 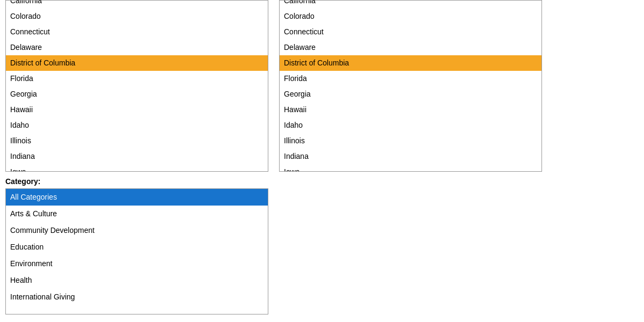 What do you see at coordinates (137, 280) in the screenshot?
I see `category-item: Health` at bounding box center [137, 280].